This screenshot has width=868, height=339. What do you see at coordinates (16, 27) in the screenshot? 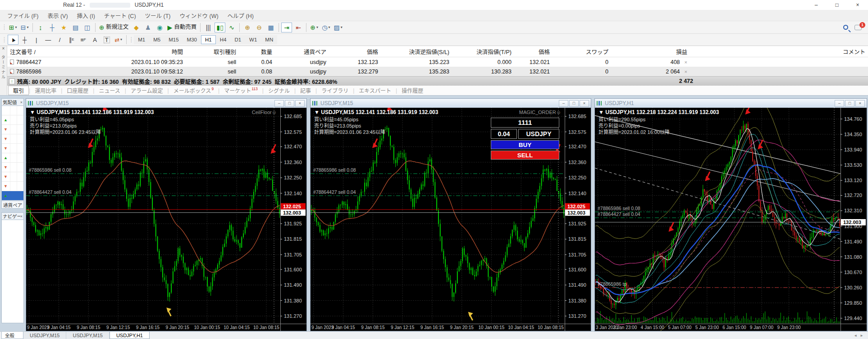
I see `new-chart-dropdown-icon: ▾` at bounding box center [16, 27].